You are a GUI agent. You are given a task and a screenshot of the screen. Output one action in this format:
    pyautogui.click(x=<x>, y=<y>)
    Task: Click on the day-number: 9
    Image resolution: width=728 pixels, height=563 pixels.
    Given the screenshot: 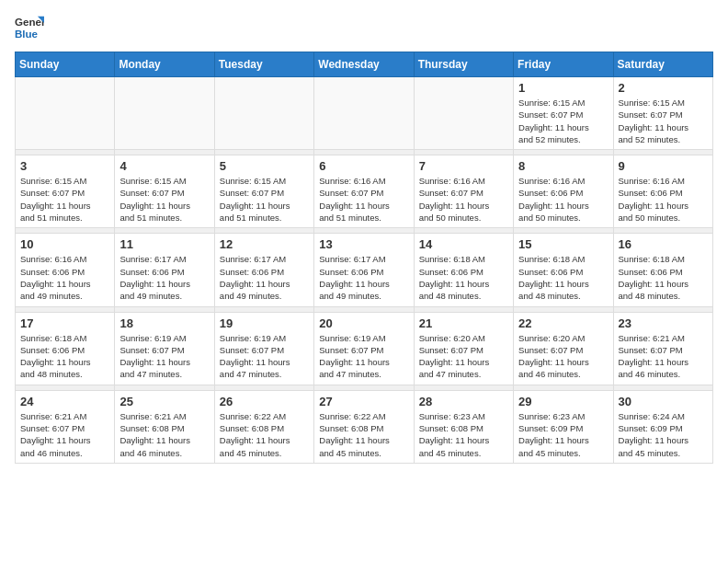 What is the action you would take?
    pyautogui.click(x=664, y=166)
    